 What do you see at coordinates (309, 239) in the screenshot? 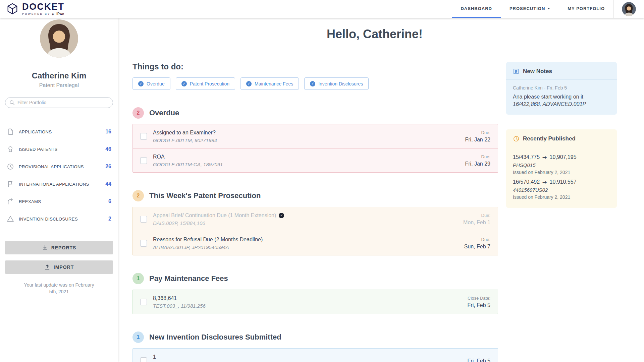
I see `task-title: Reasons for Refusal Due (2 Months Deadli…` at bounding box center [309, 239].